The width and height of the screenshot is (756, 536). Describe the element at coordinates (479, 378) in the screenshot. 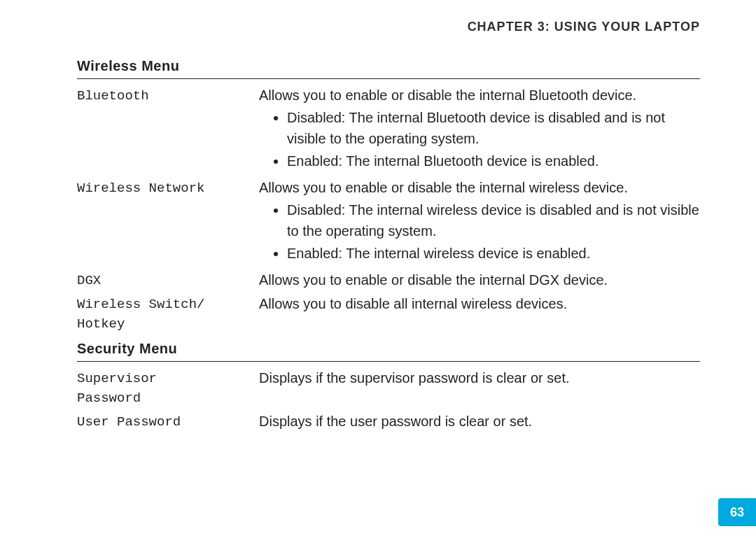

I see `setting-description: Displays if the supervisor password is c…` at that location.